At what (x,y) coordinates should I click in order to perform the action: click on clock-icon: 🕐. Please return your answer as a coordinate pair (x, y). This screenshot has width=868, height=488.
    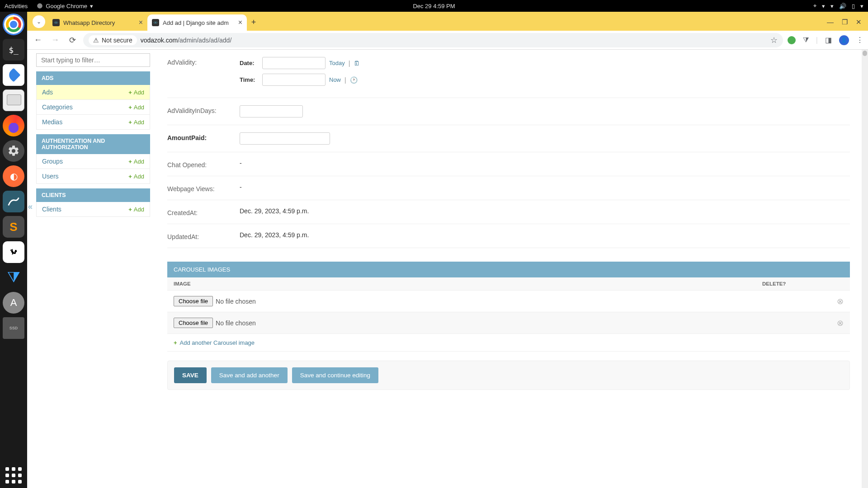
    Looking at the image, I should click on (354, 80).